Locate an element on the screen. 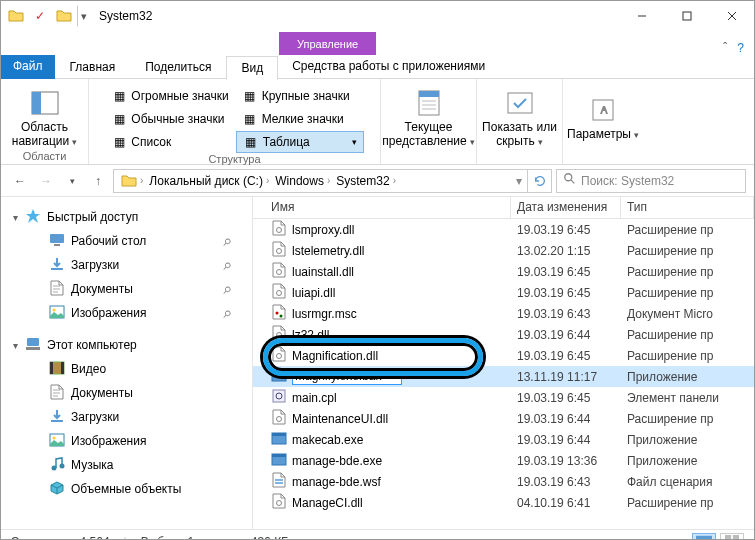 The width and height of the screenshot is (755, 540). file-row: lusrmgr.msc19.03.19 6:43Документ Micro is located at coordinates (504, 314).